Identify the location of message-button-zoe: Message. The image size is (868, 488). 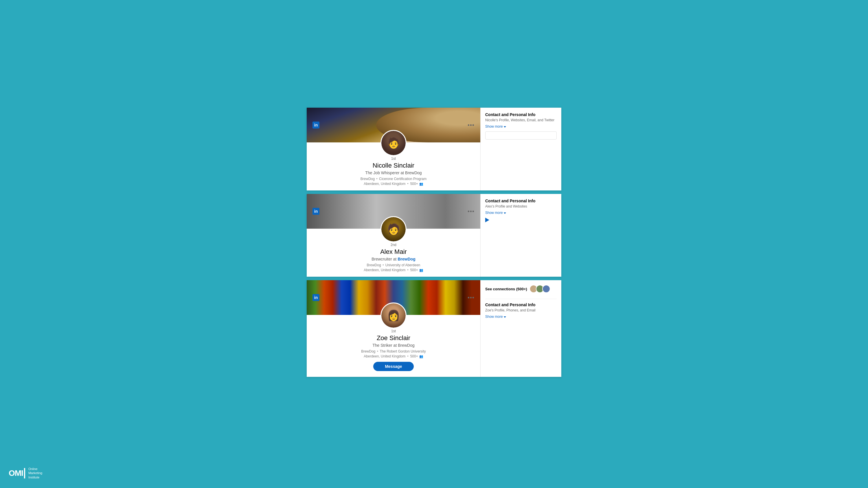
(394, 367).